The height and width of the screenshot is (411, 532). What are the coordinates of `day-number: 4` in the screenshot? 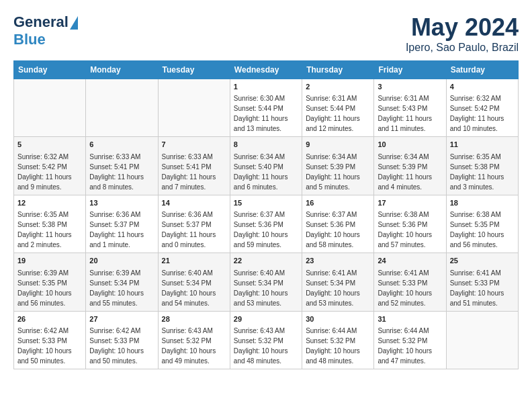 It's located at (482, 87).